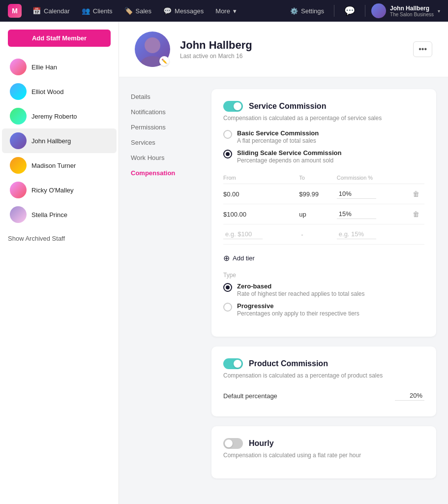  I want to click on staff-item-jeremy-roberto: Jeremy Roberto, so click(59, 116).